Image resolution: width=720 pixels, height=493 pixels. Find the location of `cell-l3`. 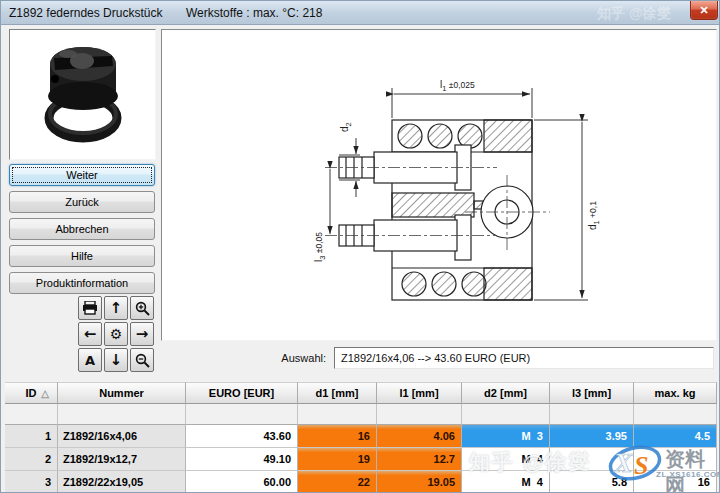

cell-l3 is located at coordinates (592, 460).